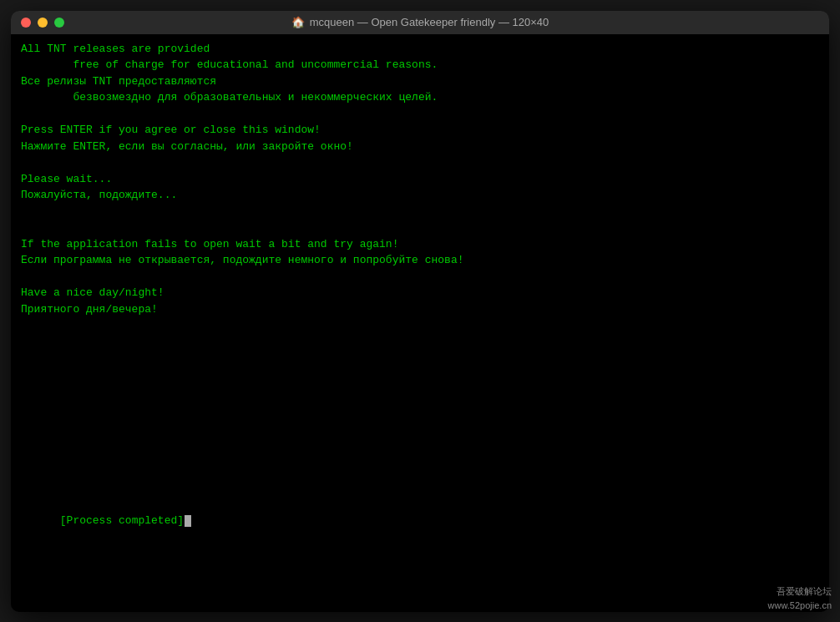 This screenshot has width=840, height=622. Describe the element at coordinates (298, 22) in the screenshot. I see `title-icon: 🏠` at that location.